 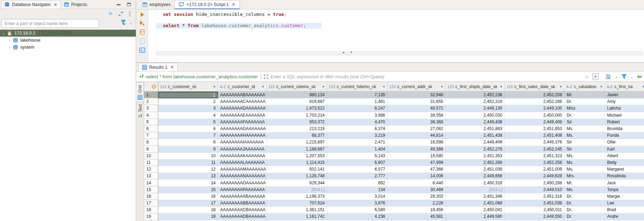 I want to click on cell-c_first_sales_date_sk: 2,451,323, so click(x=535, y=156).